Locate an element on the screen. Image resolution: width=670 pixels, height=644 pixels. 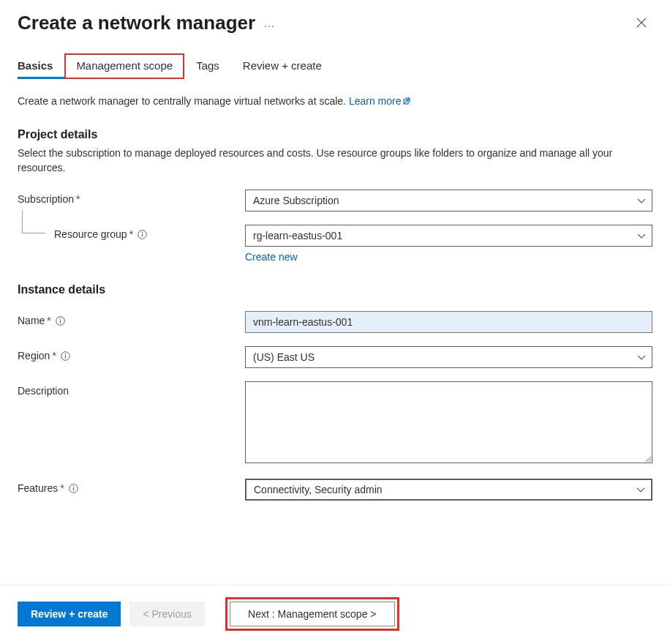
project-details-description: Select the subscription to manage deploy… is located at coordinates (335, 160).